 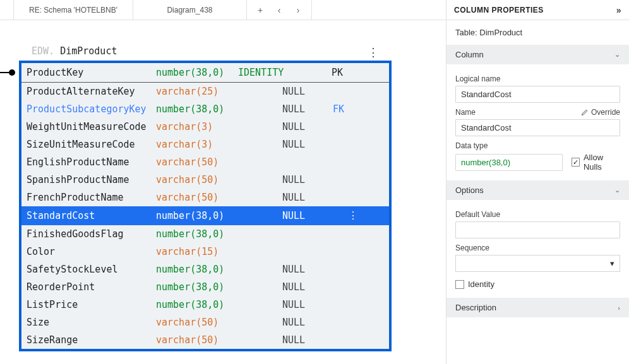 I want to click on entity-menu-icon: ⋮, so click(x=373, y=52).